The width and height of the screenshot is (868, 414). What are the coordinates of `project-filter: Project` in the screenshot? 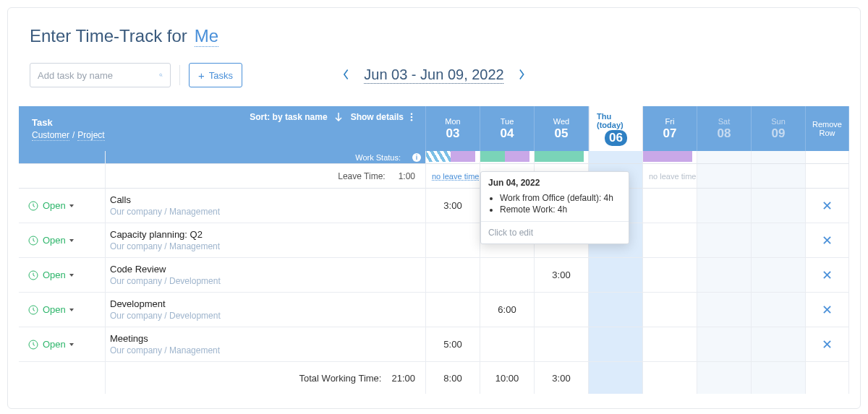 It's located at (91, 136).